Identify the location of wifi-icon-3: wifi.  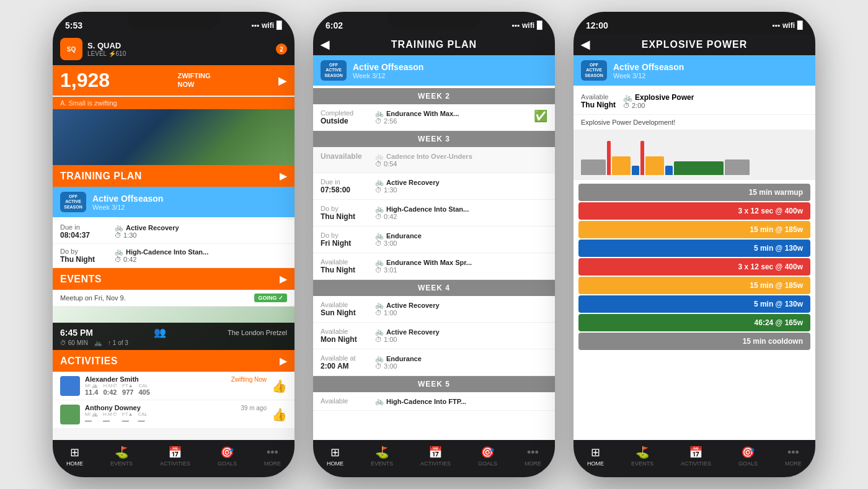
(789, 25).